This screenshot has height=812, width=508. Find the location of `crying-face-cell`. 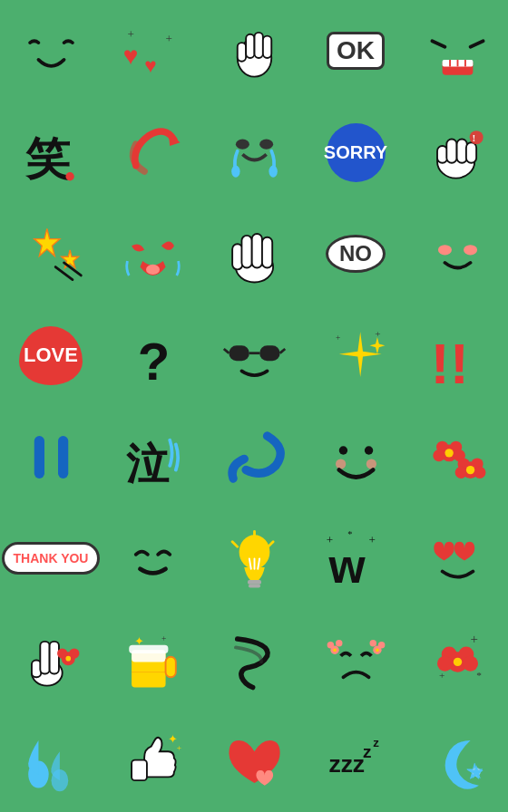

crying-face-cell is located at coordinates (254, 152).